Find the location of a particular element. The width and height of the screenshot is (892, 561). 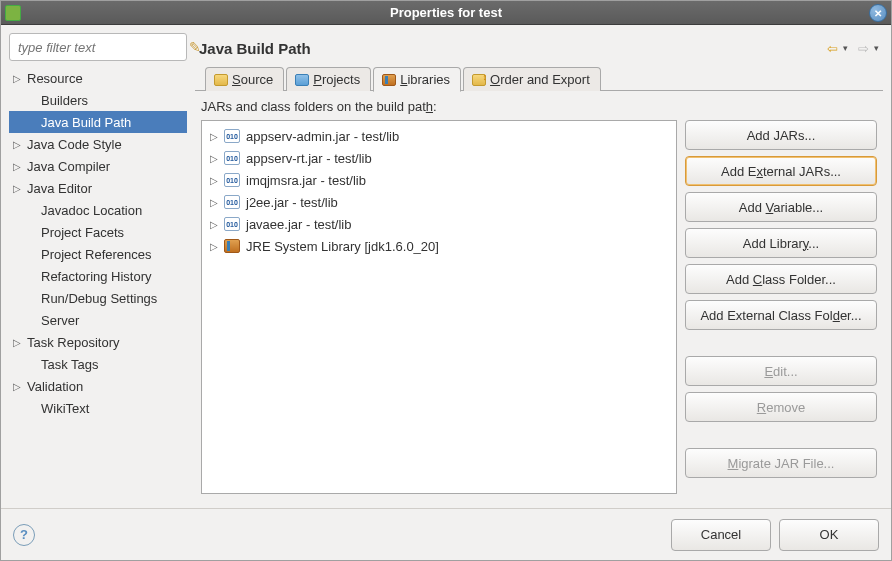

sidebar-item-java-build-path: Java Build Path is located at coordinates (98, 122).